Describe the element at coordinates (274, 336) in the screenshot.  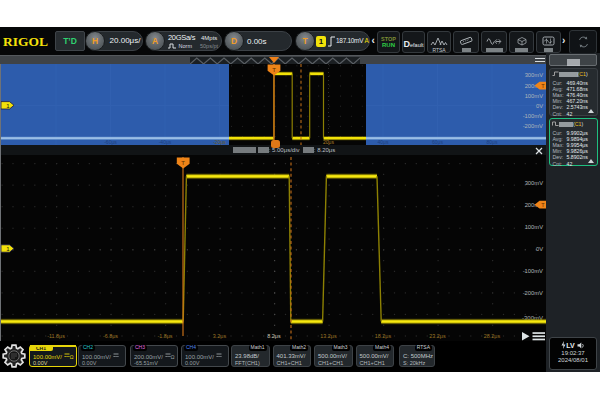
I see `svg-text: 8.2μs` at that location.